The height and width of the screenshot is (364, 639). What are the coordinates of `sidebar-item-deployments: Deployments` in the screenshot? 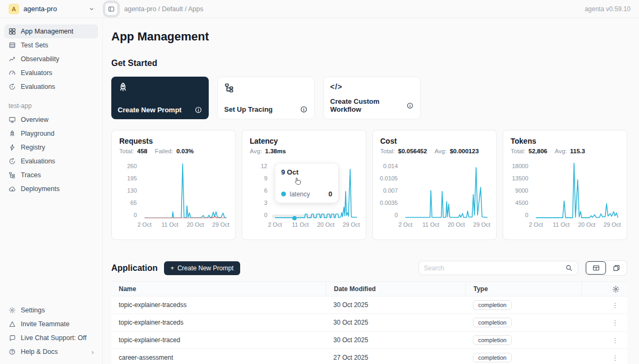 It's located at (51, 189).